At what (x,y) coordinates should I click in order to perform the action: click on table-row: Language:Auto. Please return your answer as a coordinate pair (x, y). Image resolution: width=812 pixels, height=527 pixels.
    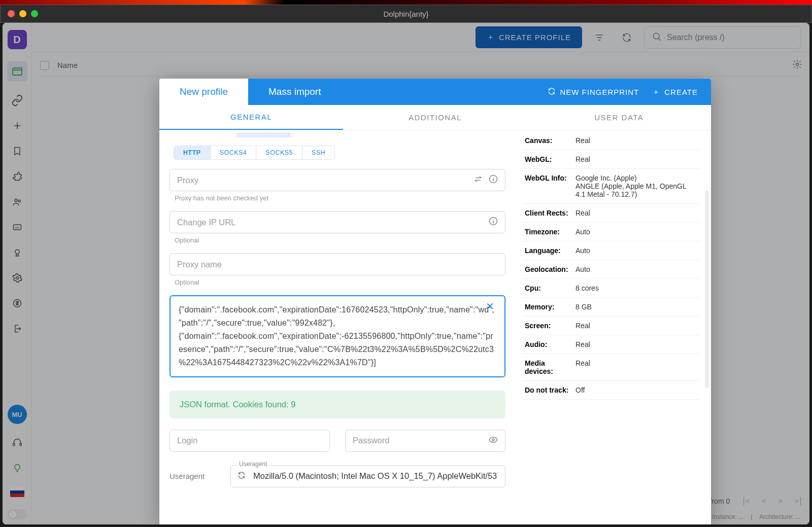
    Looking at the image, I should click on (611, 251).